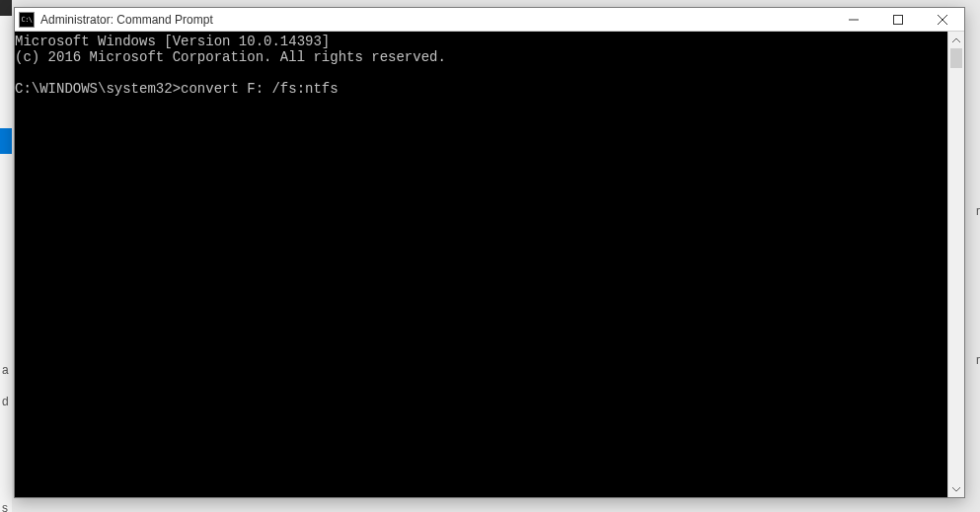  Describe the element at coordinates (260, 89) in the screenshot. I see `console-command: convert F: /fs:ntfs` at that location.